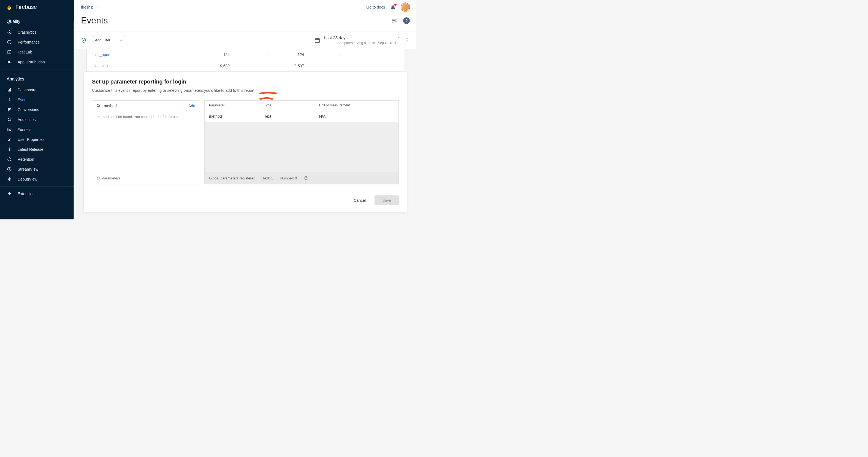  I want to click on performance-icon, so click(9, 42).